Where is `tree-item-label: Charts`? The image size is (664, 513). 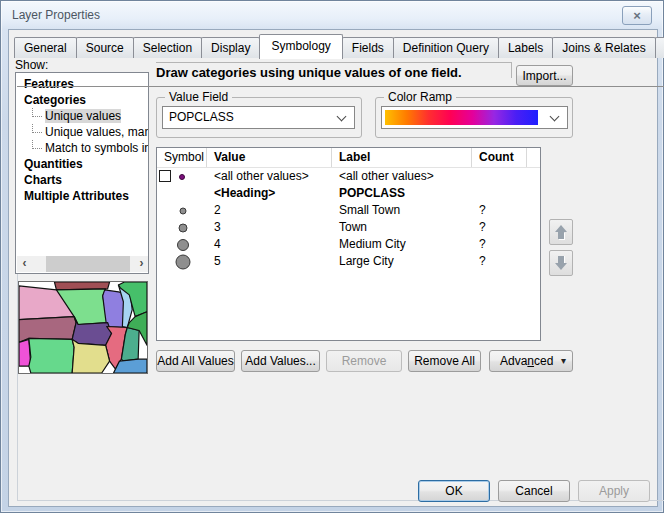
tree-item-label: Charts is located at coordinates (43, 180).